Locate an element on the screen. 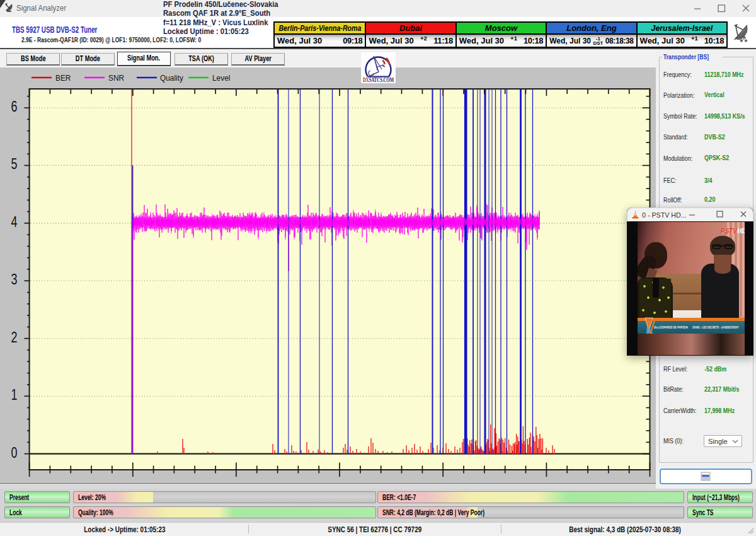  svg-text: Quality is located at coordinates (172, 78).